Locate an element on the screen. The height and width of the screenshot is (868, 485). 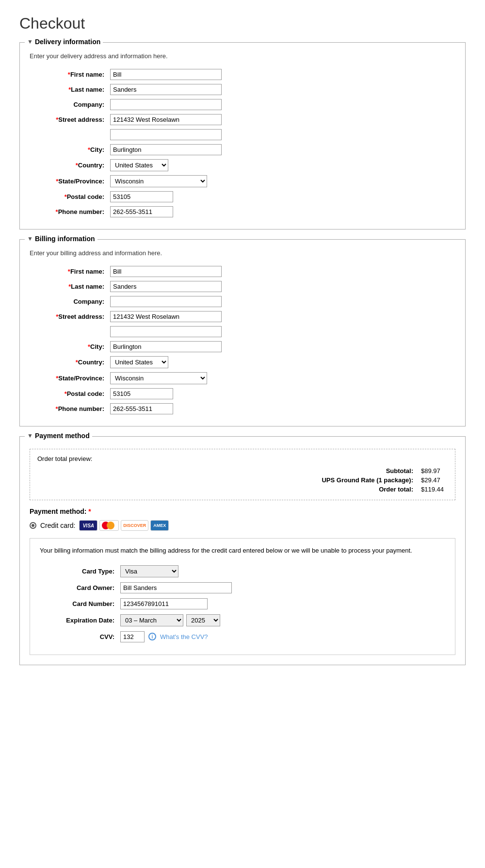
billing-legend: ▼ Billing information is located at coordinates (61, 239).